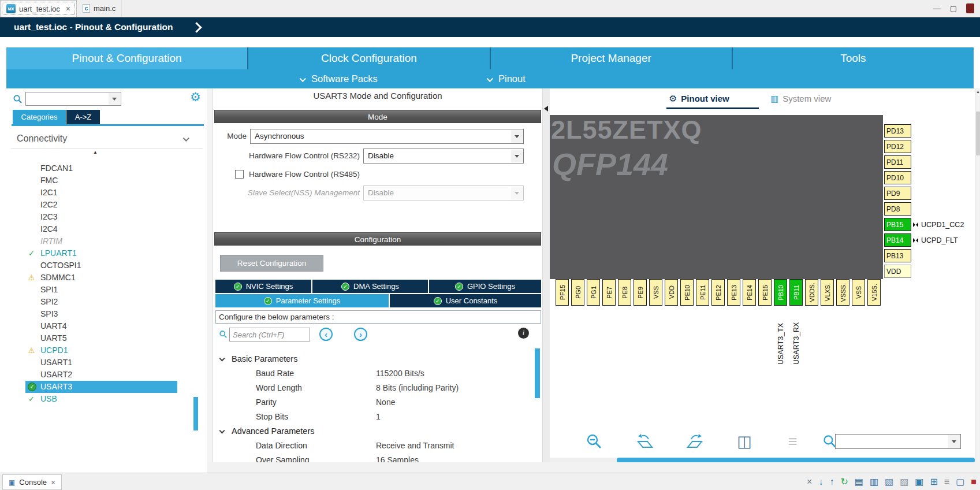  What do you see at coordinates (594, 292) in the screenshot?
I see `pin-box: PG1` at bounding box center [594, 292].